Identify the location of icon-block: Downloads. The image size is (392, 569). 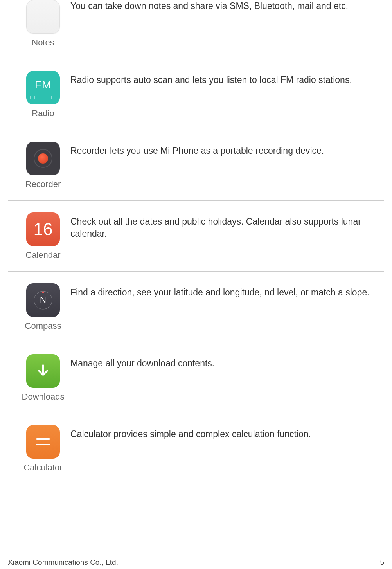
(39, 378).